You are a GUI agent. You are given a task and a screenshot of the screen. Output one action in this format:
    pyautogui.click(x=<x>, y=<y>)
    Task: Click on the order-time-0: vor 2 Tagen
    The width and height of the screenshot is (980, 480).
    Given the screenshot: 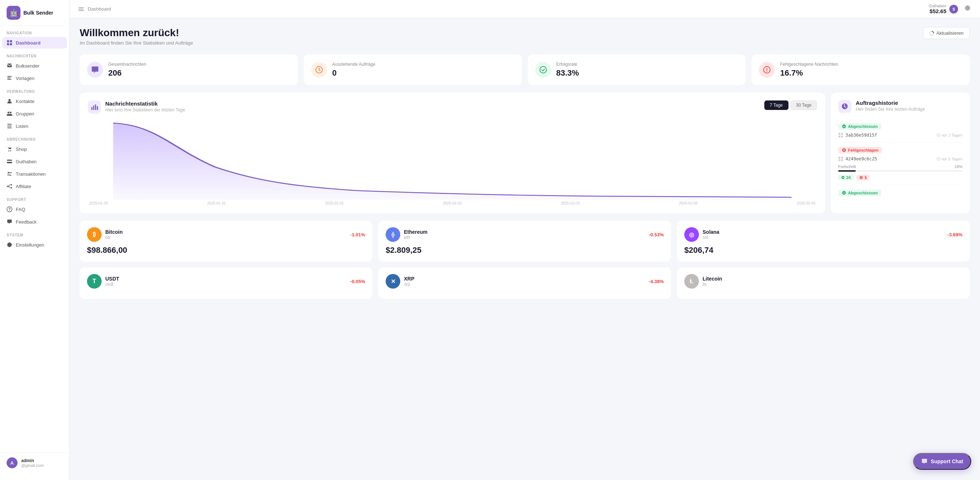 What is the action you would take?
    pyautogui.click(x=950, y=135)
    